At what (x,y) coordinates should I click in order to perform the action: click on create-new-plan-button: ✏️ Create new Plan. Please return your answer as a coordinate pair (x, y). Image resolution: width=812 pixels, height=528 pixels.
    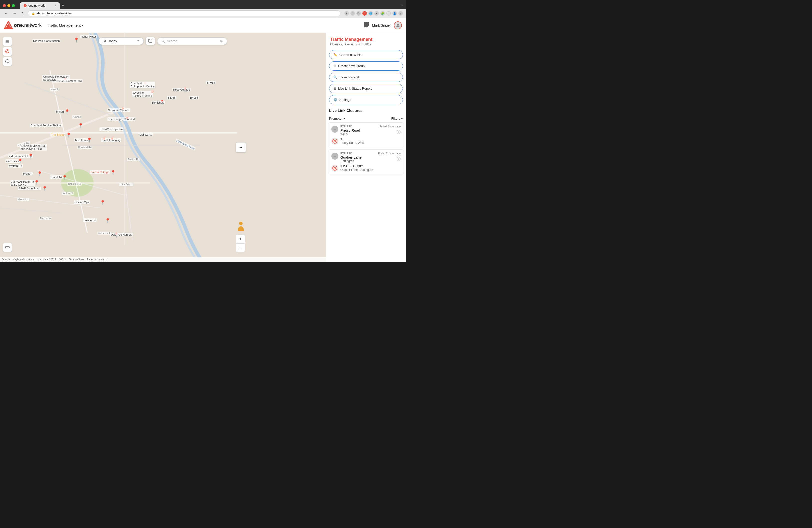
    Looking at the image, I should click on (366, 55).